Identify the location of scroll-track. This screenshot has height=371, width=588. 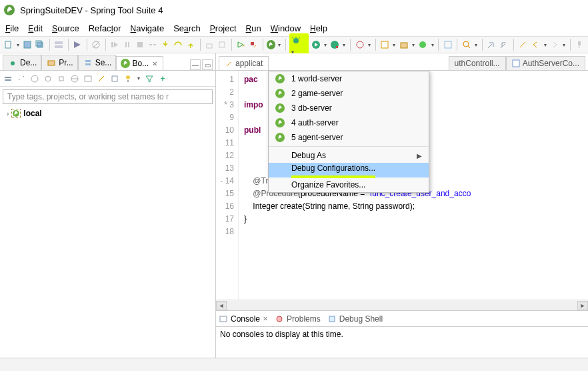
(402, 306).